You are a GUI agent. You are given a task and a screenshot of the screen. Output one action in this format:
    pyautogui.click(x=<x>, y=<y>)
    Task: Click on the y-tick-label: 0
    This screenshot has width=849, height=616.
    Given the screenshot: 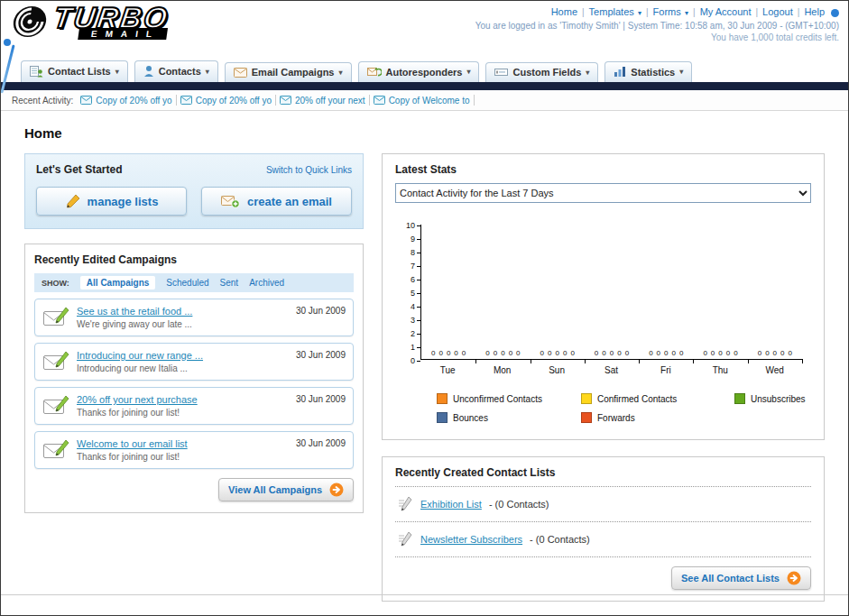 What is the action you would take?
    pyautogui.click(x=415, y=361)
    